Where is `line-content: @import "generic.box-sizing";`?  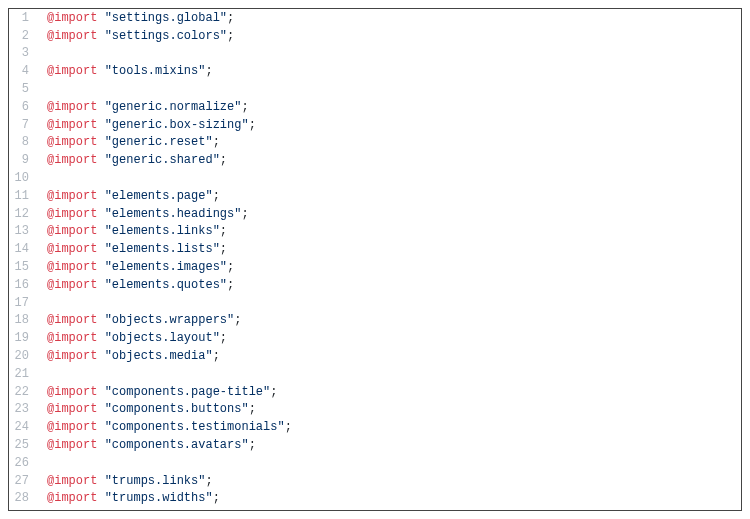 line-content: @import "generic.box-sizing"; is located at coordinates (146, 125).